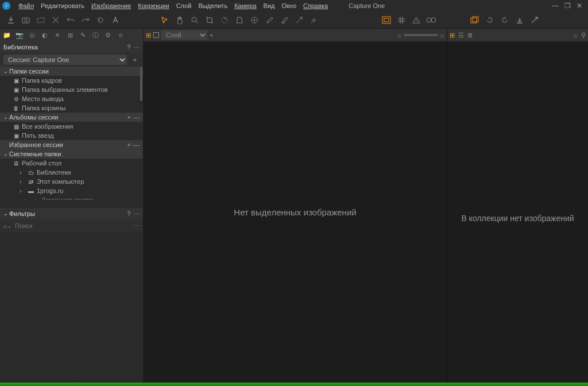 Image resolution: width=588 pixels, height=386 pixels. What do you see at coordinates (153, 6) in the screenshot?
I see `menu-corrections: Коррекции` at bounding box center [153, 6].